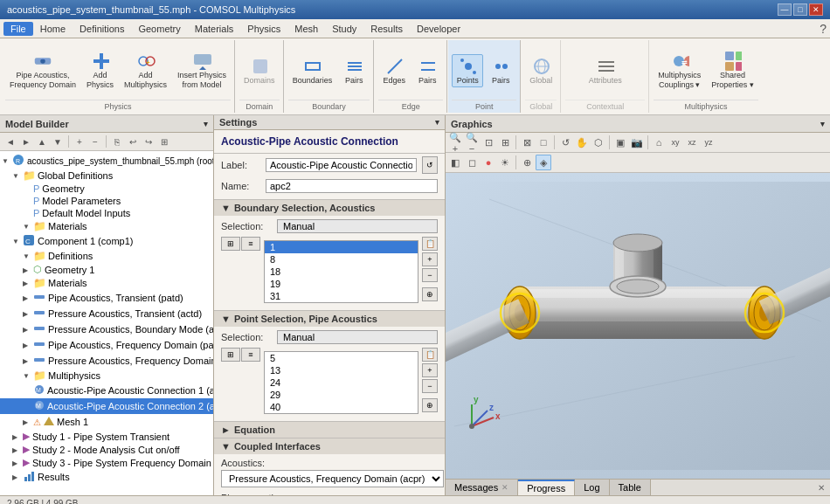 This screenshot has height=504, width=830. Describe the element at coordinates (341, 272) in the screenshot. I see `boundary-selection-list: 1 8 18 19 31` at that location.